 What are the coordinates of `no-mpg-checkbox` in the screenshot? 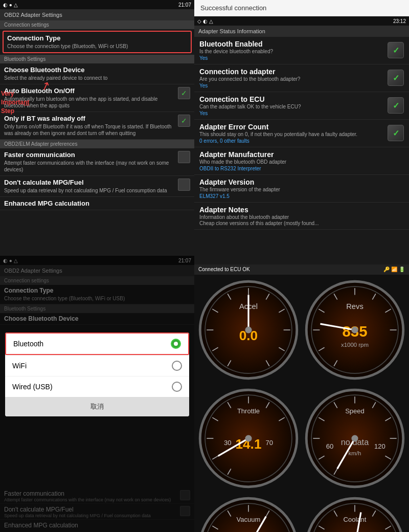 It's located at (184, 185).